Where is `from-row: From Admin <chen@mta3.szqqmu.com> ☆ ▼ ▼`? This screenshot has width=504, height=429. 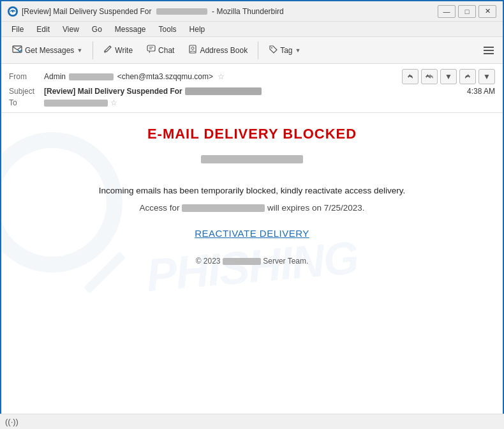 from-row: From Admin <chen@mta3.szqqmu.com> ☆ ▼ ▼ is located at coordinates (252, 77).